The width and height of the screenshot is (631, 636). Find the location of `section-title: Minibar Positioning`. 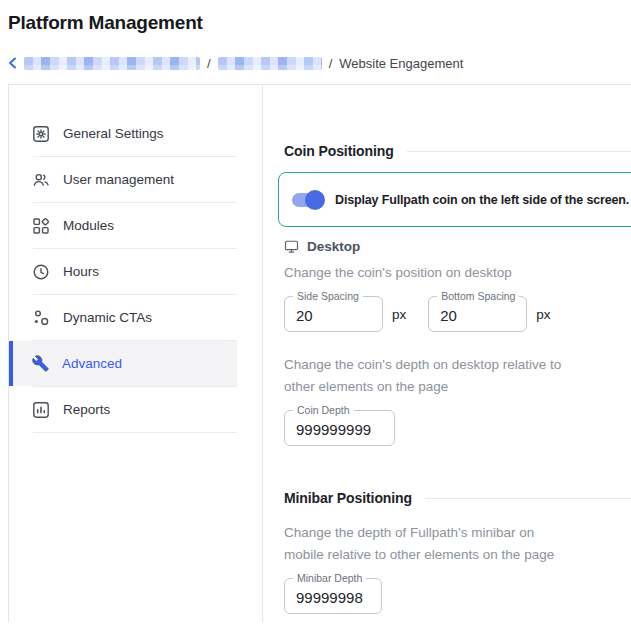

section-title: Minibar Positioning is located at coordinates (348, 498).